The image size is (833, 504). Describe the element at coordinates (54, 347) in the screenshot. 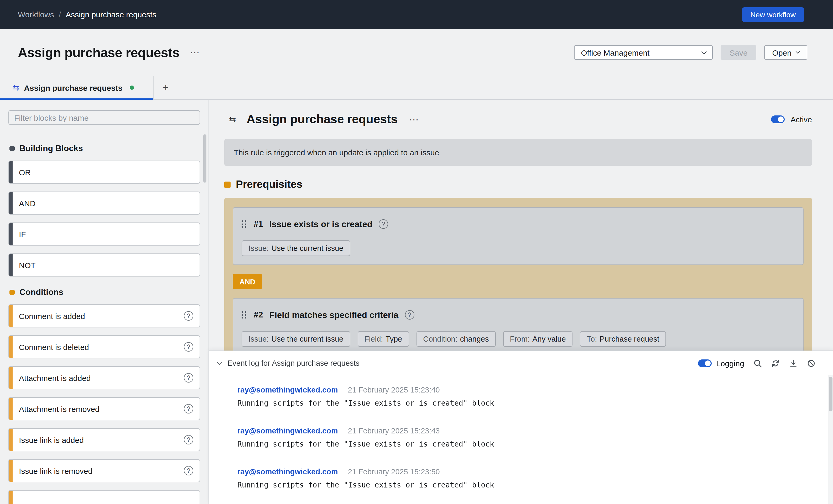

I see `block-label: Comment is deleted` at that location.